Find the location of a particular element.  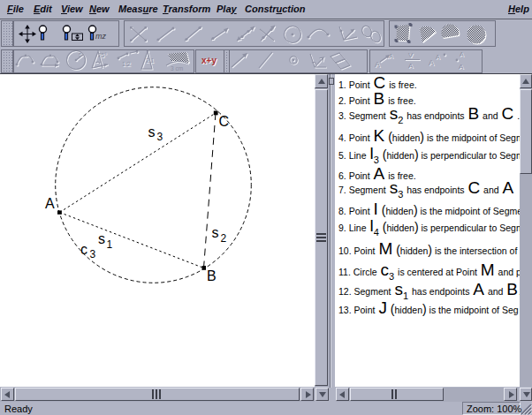

svg-text: c is located at coordinates (84, 249).